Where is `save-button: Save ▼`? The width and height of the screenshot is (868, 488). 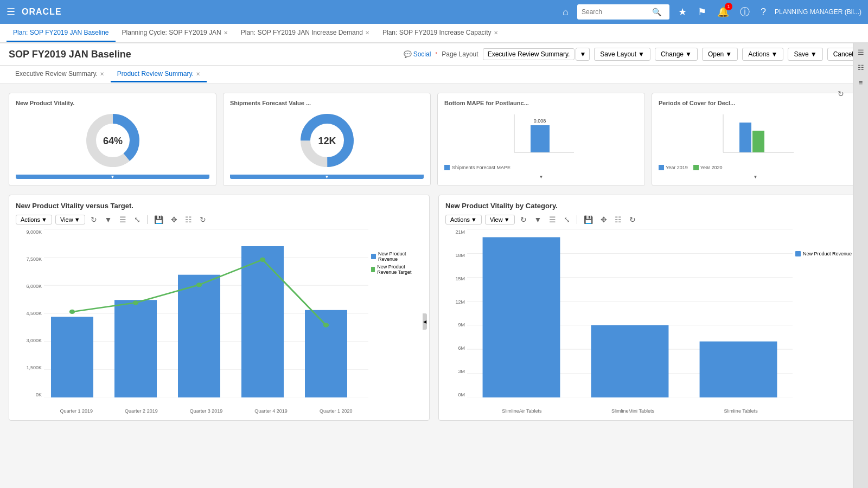 save-button: Save ▼ is located at coordinates (805, 54).